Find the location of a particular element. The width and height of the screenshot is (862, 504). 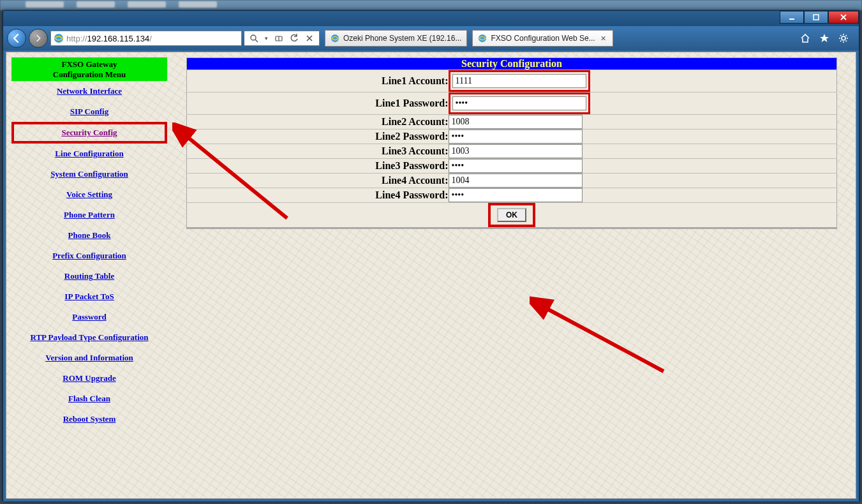

sidebar-item-rom-upgrade: ROM Upgrade is located at coordinates (89, 378).